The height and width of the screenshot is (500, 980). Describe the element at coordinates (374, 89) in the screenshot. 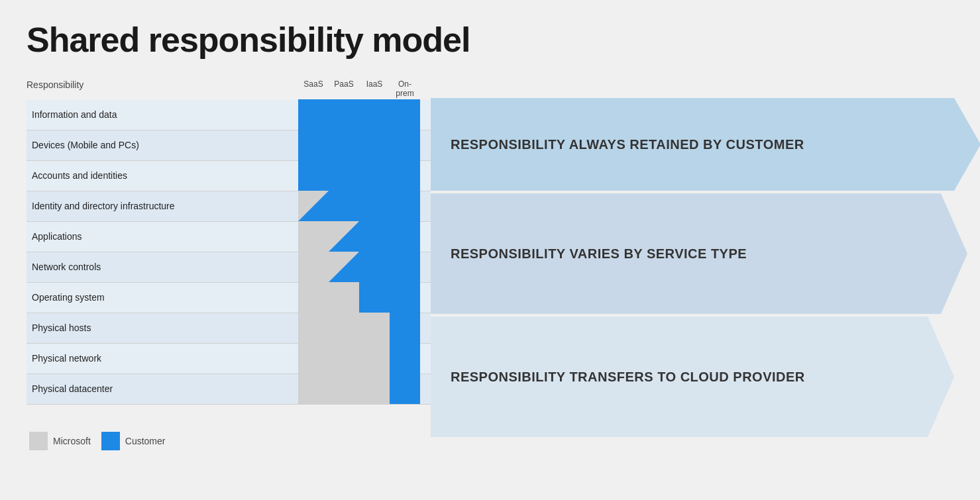

I see `column-header: IaaS` at that location.